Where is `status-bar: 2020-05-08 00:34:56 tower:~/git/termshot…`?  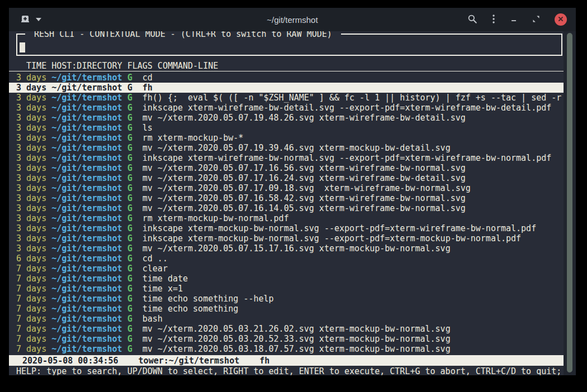 status-bar: 2020-05-08 00:34:56 tower:~/git/termshot… is located at coordinates (286, 361).